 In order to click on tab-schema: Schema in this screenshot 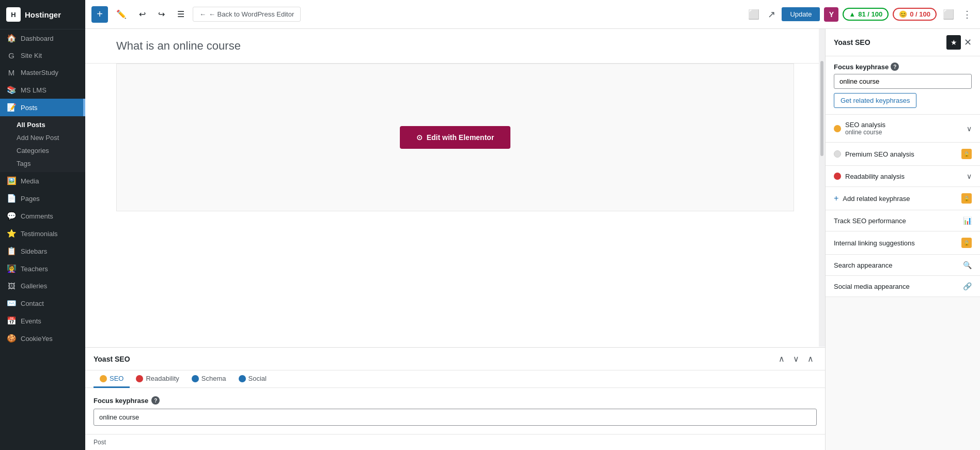, I will do `click(209, 379)`.